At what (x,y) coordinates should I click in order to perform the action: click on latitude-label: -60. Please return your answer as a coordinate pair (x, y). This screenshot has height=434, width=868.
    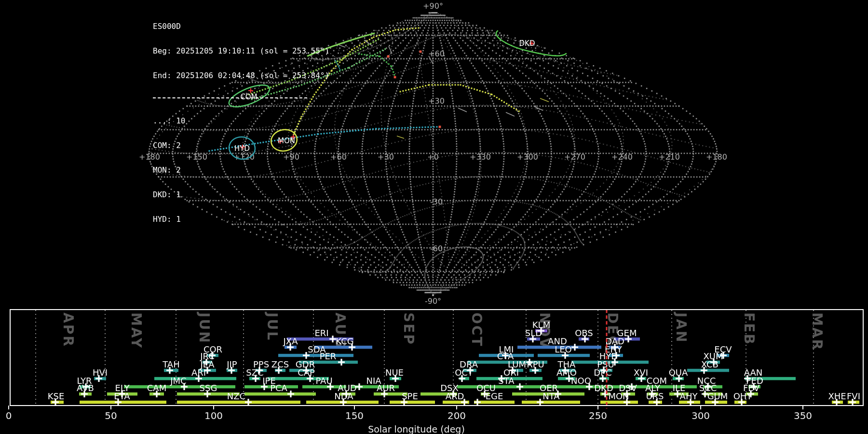
    Looking at the image, I should click on (436, 249).